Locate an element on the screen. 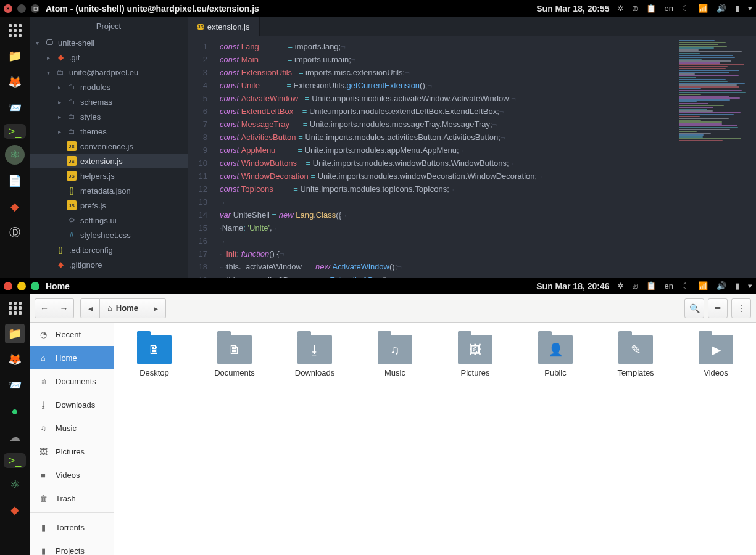  tree-item: ▸◆.git is located at coordinates (109, 57).